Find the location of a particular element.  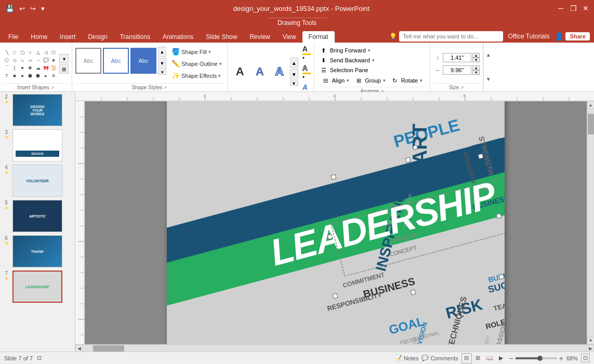

star-shape: ★ is located at coordinates (54, 60).